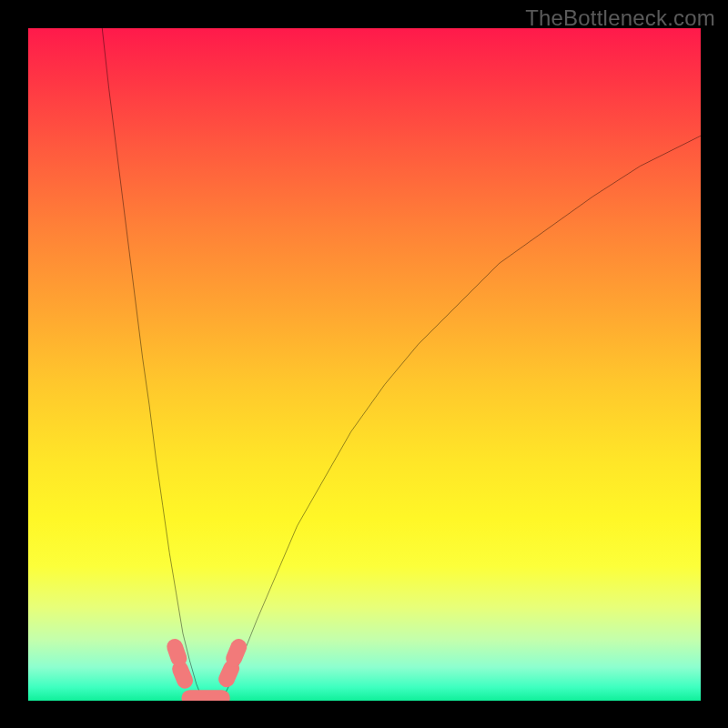 The height and width of the screenshot is (728, 728). I want to click on marker-left-blob-upper, so click(177, 653).